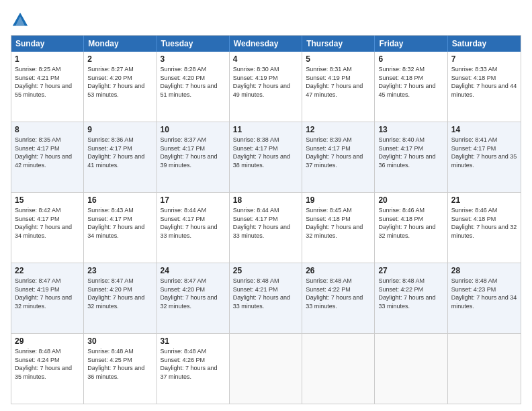 The width and height of the screenshot is (532, 411). What do you see at coordinates (43, 223) in the screenshot?
I see `cell-details: Sunrise: 8:42 AMSunset: 4:17 PMDaylight:…` at bounding box center [43, 223].